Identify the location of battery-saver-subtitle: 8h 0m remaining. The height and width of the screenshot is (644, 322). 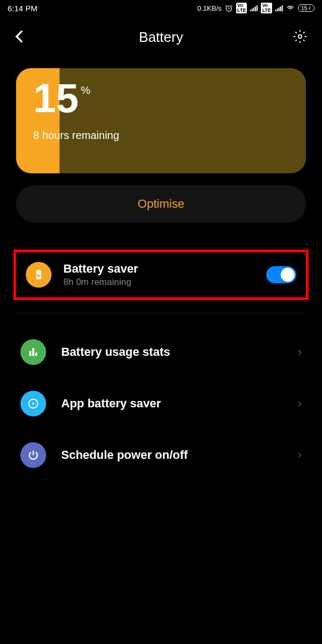
(159, 282).